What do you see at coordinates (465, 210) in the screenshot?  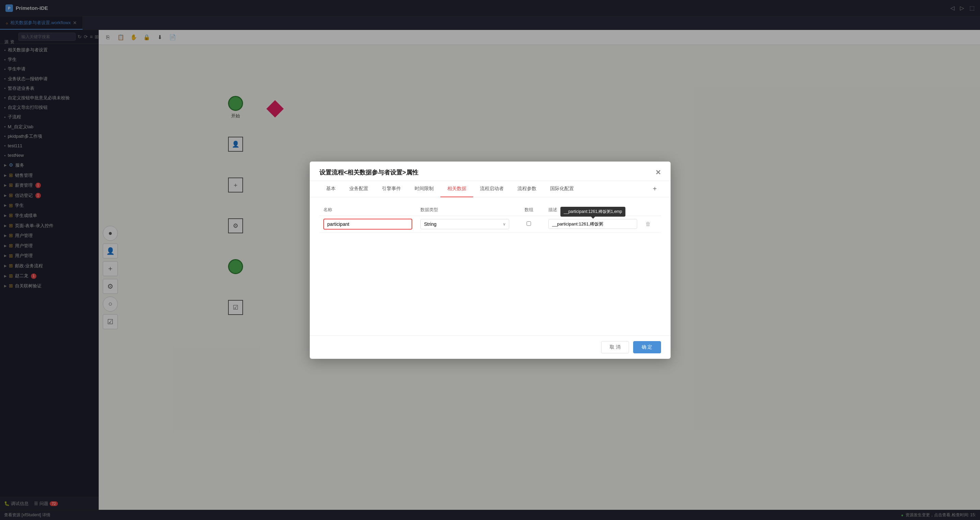 I see `col-type: 数据类型` at bounding box center [465, 210].